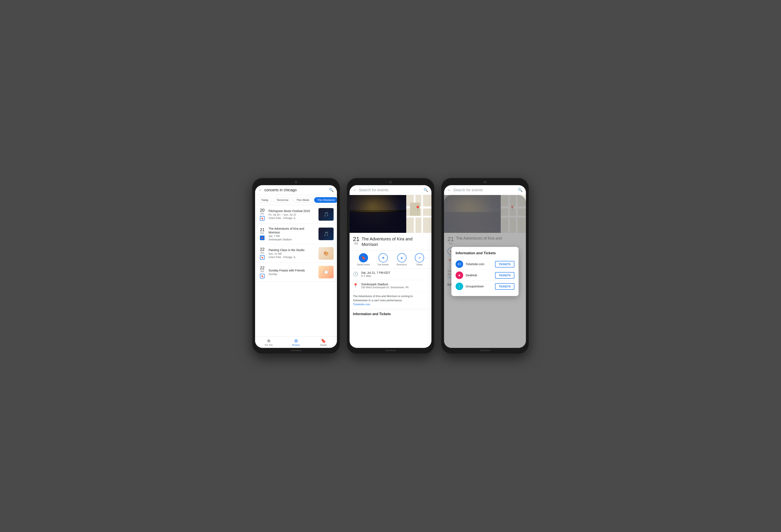 Image resolution: width=781 pixels, height=532 pixels. What do you see at coordinates (296, 253) in the screenshot?
I see `event-item-3: 22 JUL 🔖 Painting Class in the Studio Su…` at bounding box center [296, 253].